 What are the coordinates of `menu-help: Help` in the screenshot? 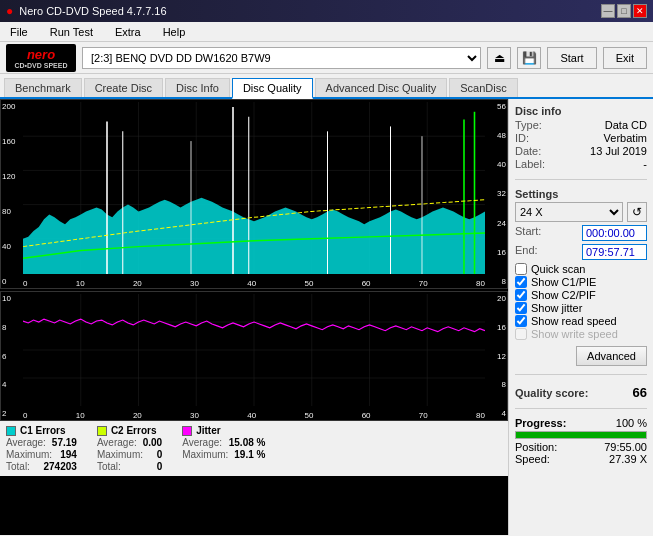 It's located at (174, 32).